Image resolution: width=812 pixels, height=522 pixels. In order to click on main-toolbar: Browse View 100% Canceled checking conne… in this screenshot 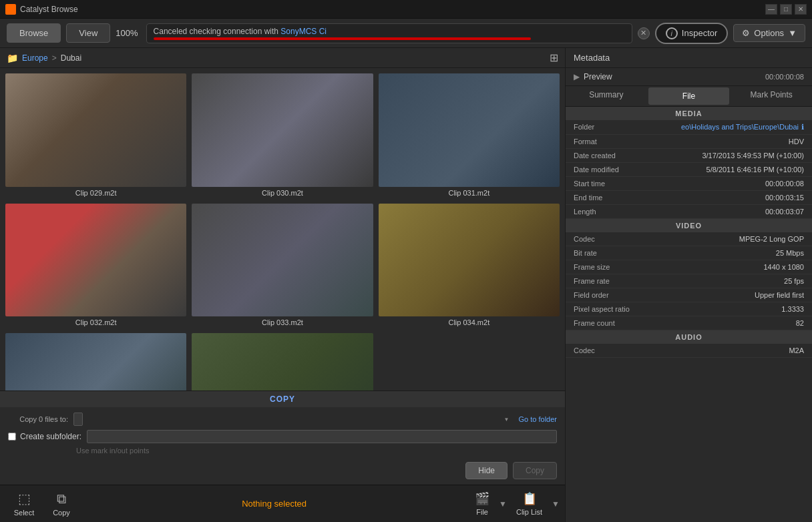, I will do `click(406, 33)`.